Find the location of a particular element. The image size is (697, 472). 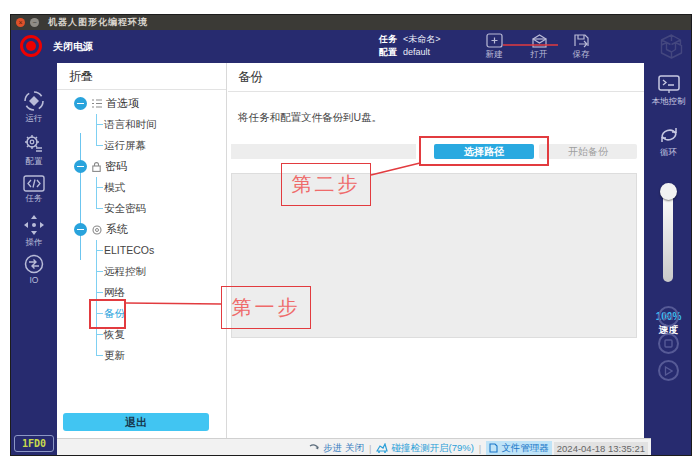

exit-button: 退出 is located at coordinates (136, 422).